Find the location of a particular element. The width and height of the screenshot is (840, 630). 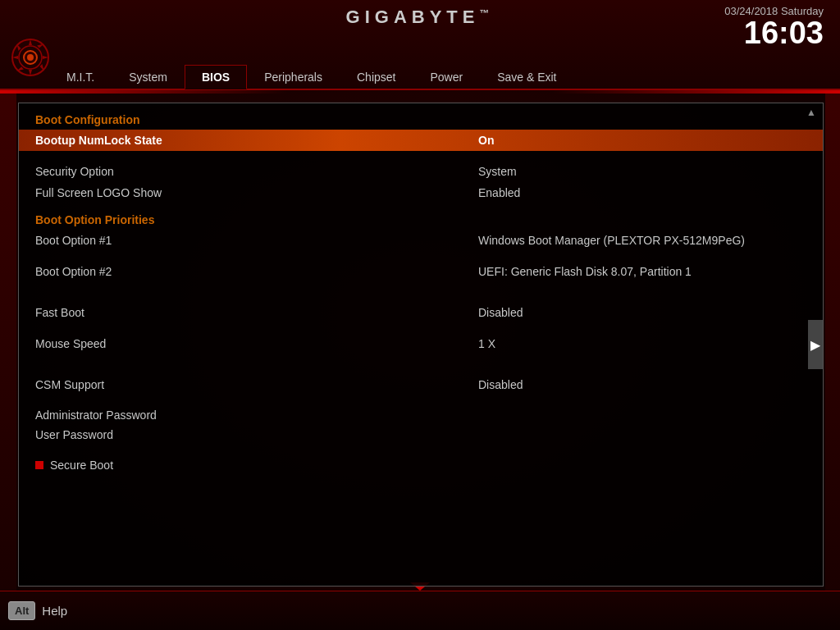

divider2 is located at coordinates (421, 208).